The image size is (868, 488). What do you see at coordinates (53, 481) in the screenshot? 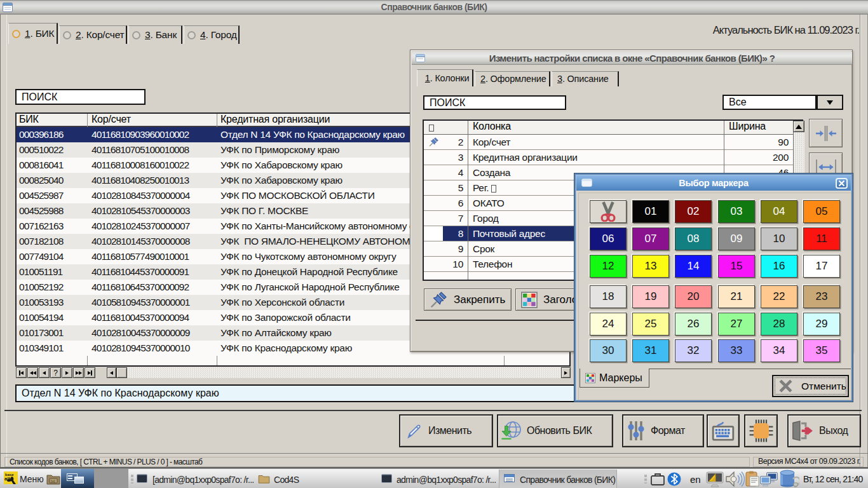
I see `svg-text: [o]` at bounding box center [53, 481].